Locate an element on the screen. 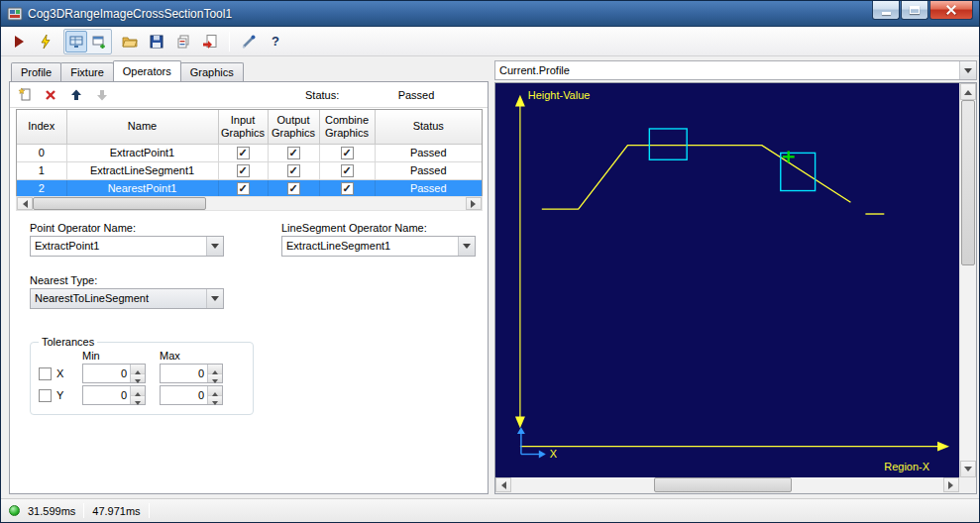 Image resolution: width=980 pixels, height=523 pixels. grid-column-header: Output Graphics is located at coordinates (293, 127).